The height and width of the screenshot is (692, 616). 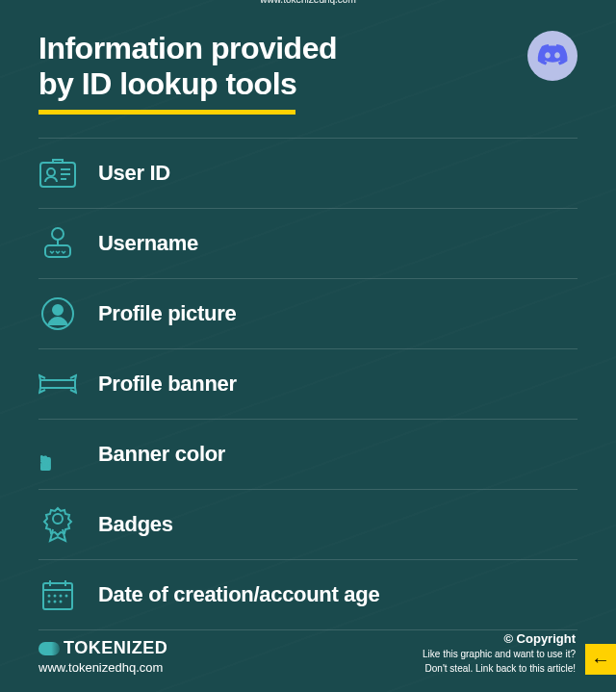 What do you see at coordinates (308, 2) in the screenshot?
I see `watermark-url: www.tokenizedhq.com` at bounding box center [308, 2].